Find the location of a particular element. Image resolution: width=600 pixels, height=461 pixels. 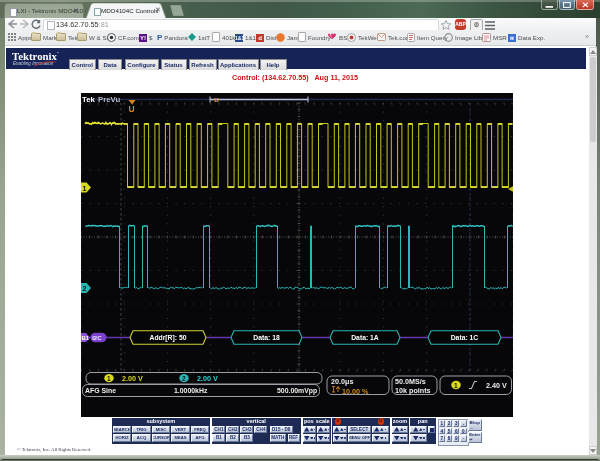

svg-text: Addr[R]: 50 is located at coordinates (168, 338).